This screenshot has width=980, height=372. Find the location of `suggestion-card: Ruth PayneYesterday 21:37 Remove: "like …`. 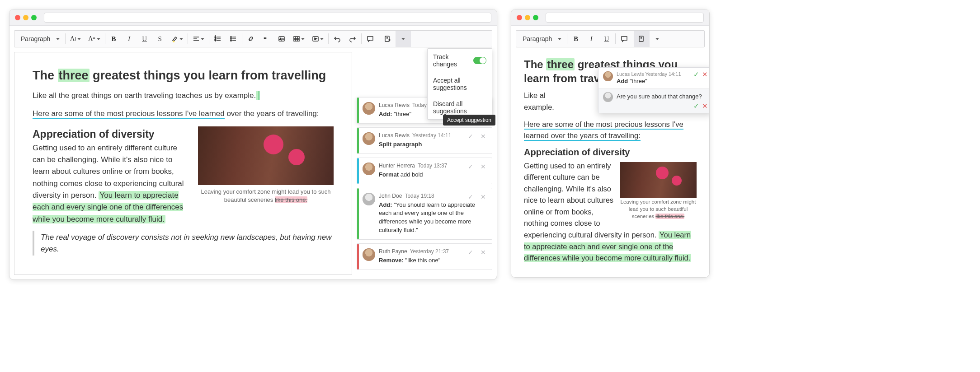

suggestion-card: Ruth PayneYesterday 21:37 Remove: "like … is located at coordinates (424, 256).